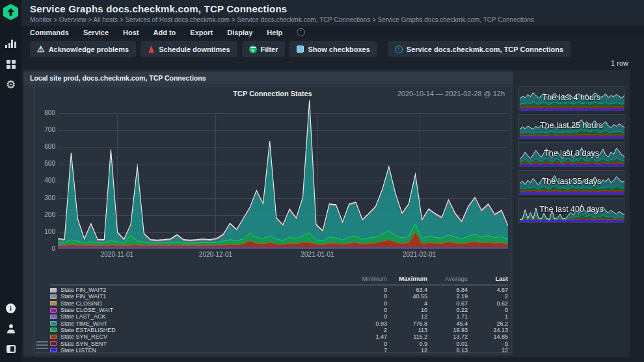  Describe the element at coordinates (338, 49) in the screenshot. I see `button-label: Show checkboxes` at that location.